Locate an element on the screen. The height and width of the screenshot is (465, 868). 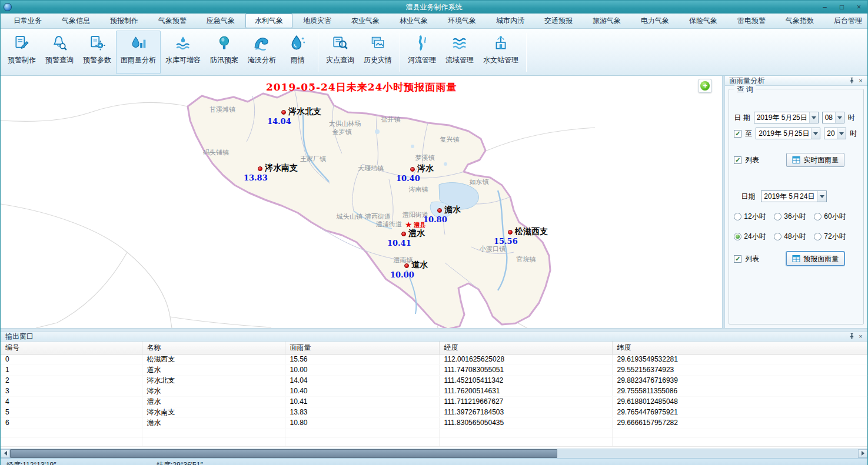
radio-label: 72小时 is located at coordinates (834, 236).